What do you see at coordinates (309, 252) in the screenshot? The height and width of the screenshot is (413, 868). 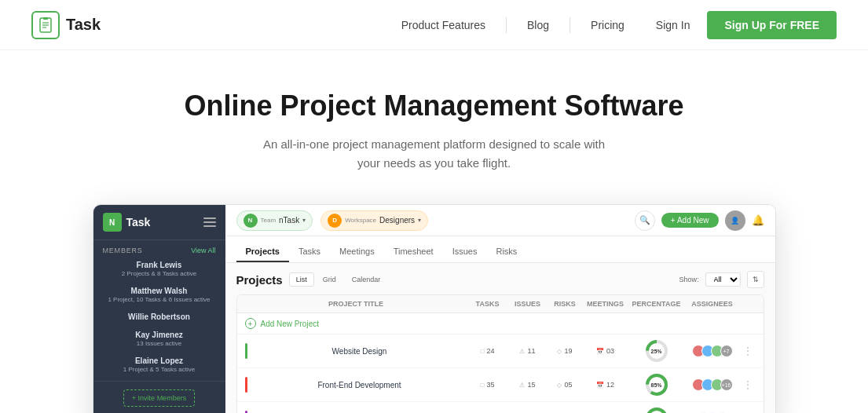 I see `tab-tasks: Tasks` at bounding box center [309, 252].